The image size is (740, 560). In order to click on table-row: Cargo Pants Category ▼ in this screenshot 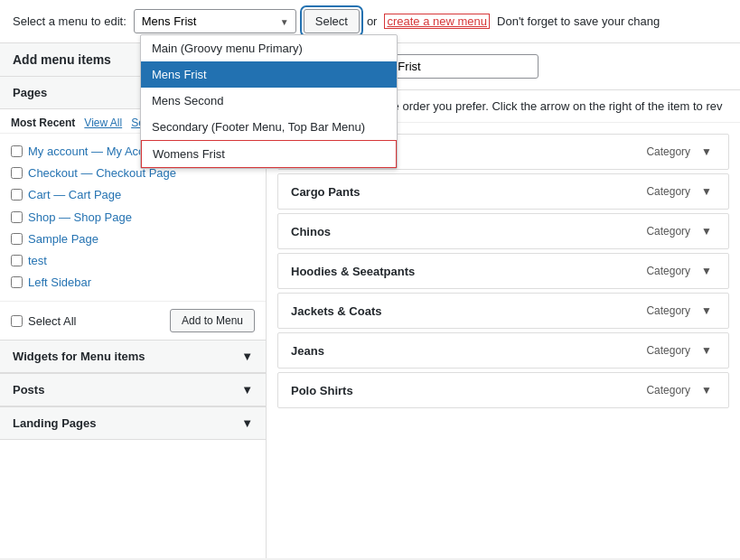, I will do `click(503, 191)`.